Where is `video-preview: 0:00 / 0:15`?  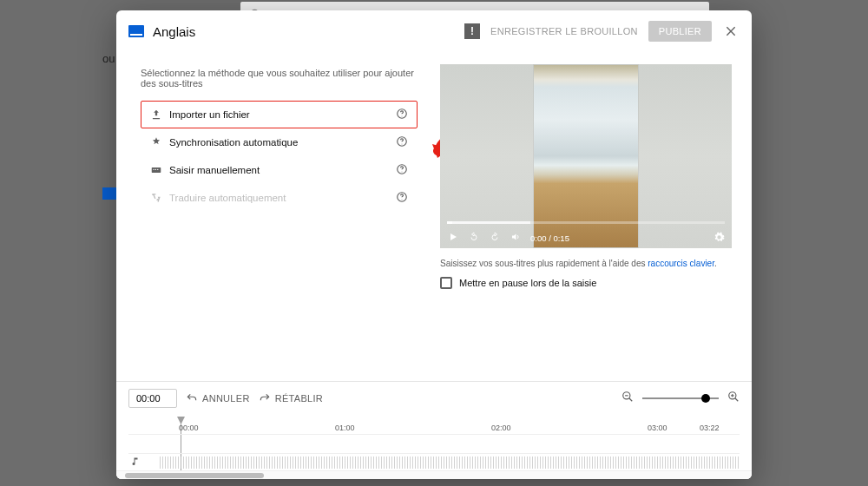 video-preview: 0:00 / 0:15 is located at coordinates (586, 156).